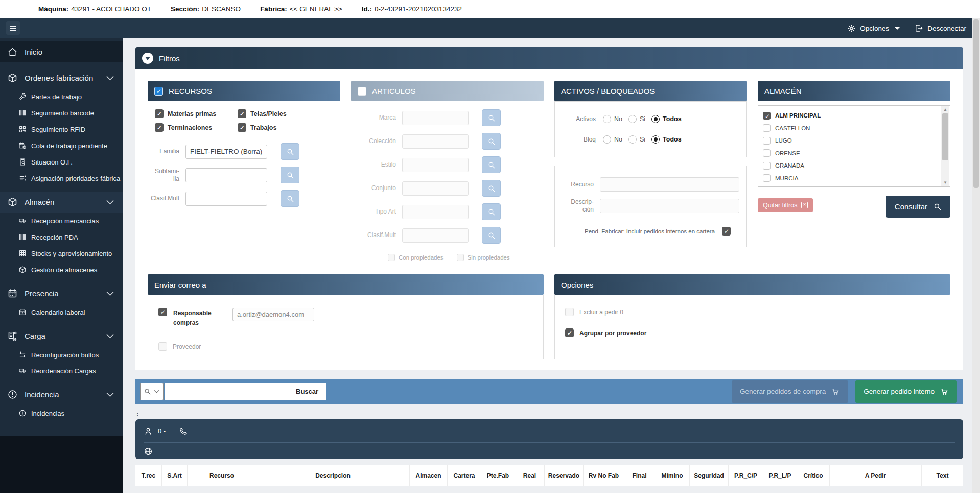 The width and height of the screenshot is (980, 493). What do you see at coordinates (435, 212) in the screenshot?
I see `tipo-art-input` at bounding box center [435, 212].